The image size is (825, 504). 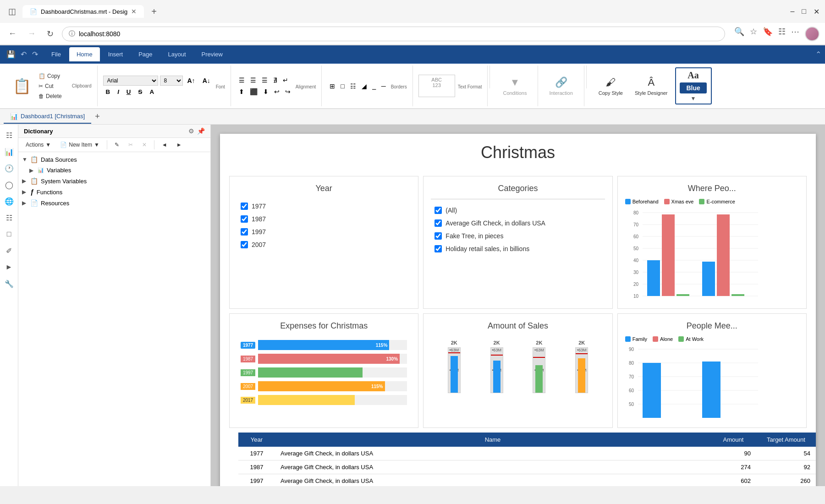 What do you see at coordinates (438, 223) in the screenshot?
I see `cat-check-gift` at bounding box center [438, 223].